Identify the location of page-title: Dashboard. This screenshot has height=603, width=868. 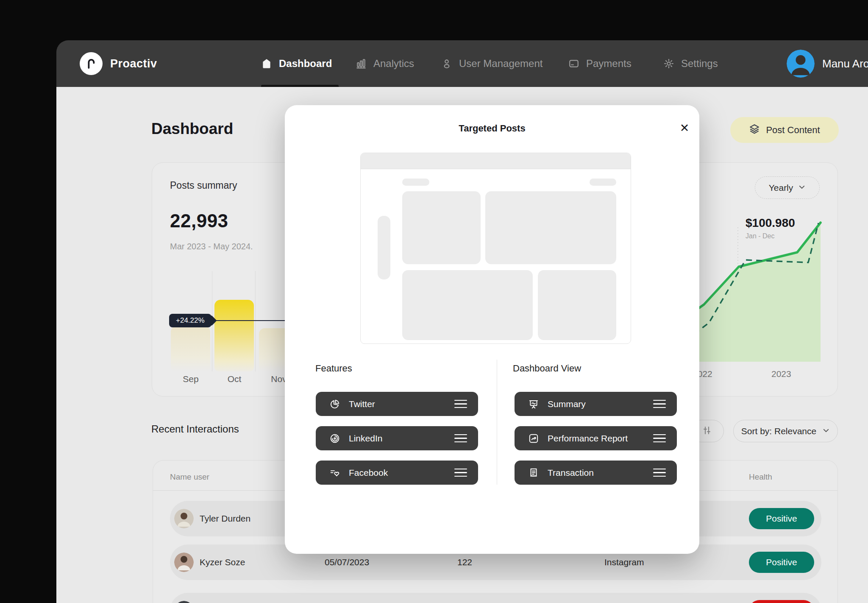
(192, 129).